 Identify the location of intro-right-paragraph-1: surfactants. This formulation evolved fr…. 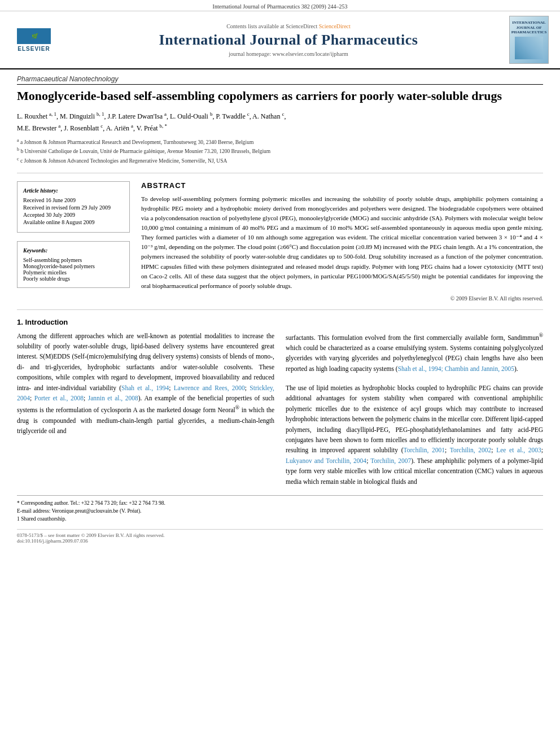
(414, 352).